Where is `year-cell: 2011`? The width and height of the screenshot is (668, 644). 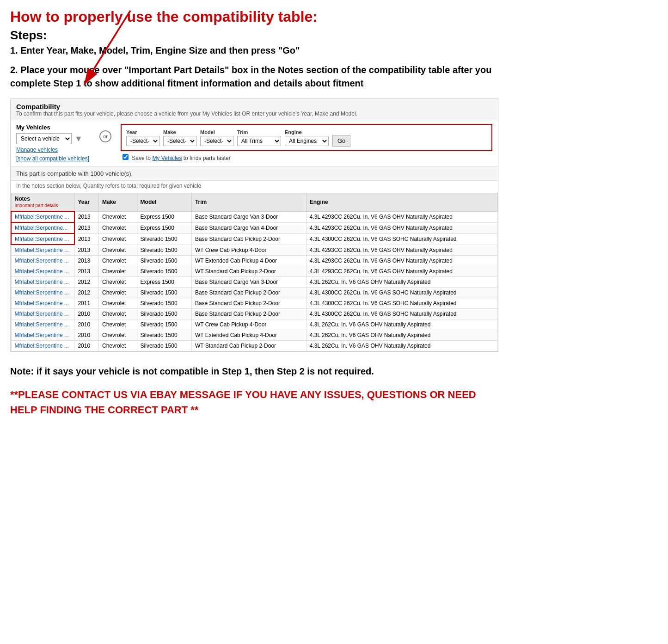 year-cell: 2011 is located at coordinates (87, 303).